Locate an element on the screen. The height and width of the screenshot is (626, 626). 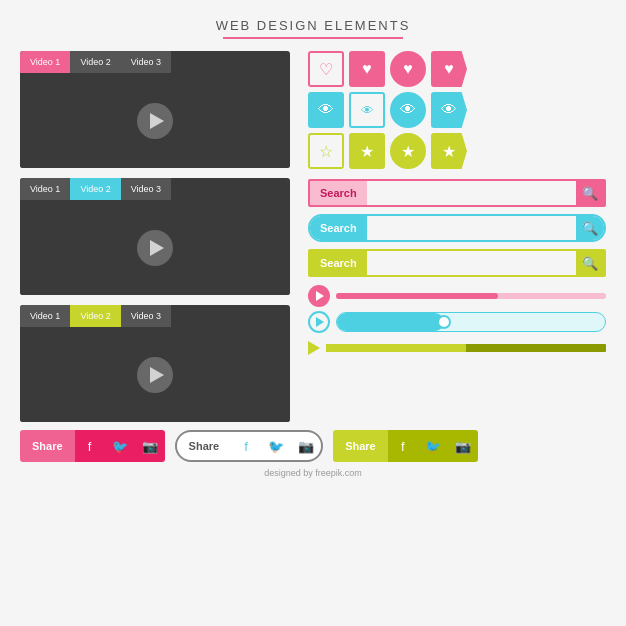
search-bars: Search 🔍 Search 🔍 Search 🔍 is located at coordinates (457, 228).